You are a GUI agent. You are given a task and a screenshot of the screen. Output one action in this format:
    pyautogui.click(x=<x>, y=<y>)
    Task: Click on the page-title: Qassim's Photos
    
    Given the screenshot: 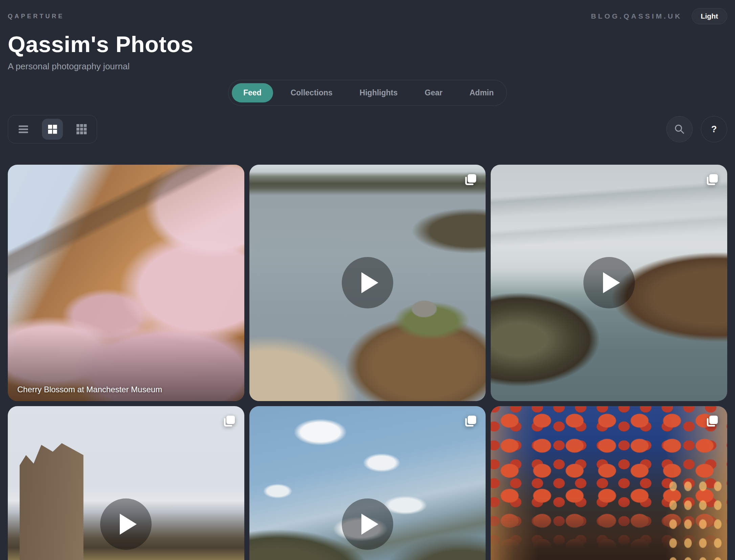 What is the action you would take?
    pyautogui.click(x=368, y=44)
    